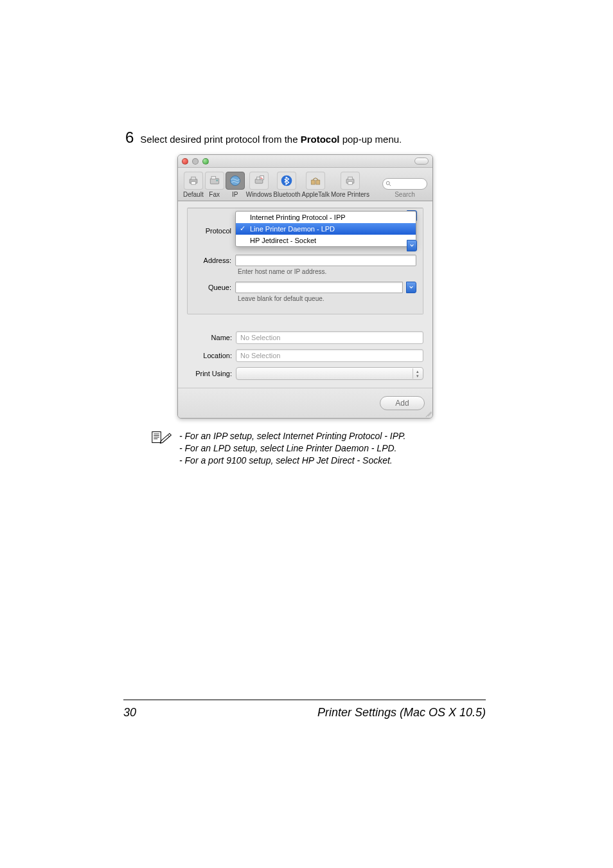 This screenshot has height=868, width=613. What do you see at coordinates (259, 181) in the screenshot?
I see `windows-icon` at bounding box center [259, 181].